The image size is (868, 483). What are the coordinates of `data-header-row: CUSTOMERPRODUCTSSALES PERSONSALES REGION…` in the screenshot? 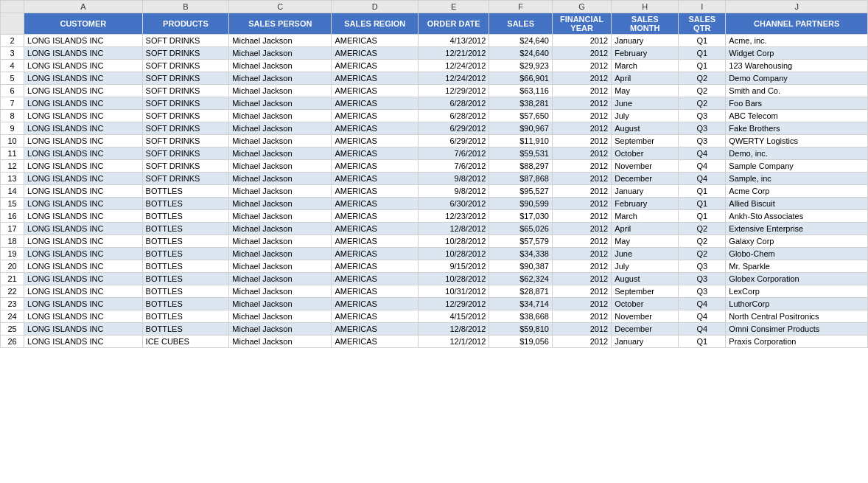 It's located at (435, 24).